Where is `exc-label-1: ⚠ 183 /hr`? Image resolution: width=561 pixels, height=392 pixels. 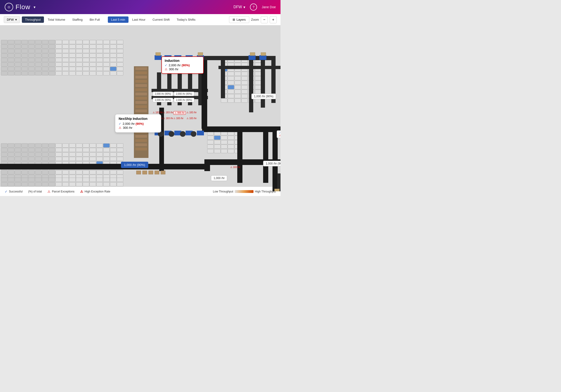
exc-label-1: ⚠ 183 /hr is located at coordinates (158, 112).